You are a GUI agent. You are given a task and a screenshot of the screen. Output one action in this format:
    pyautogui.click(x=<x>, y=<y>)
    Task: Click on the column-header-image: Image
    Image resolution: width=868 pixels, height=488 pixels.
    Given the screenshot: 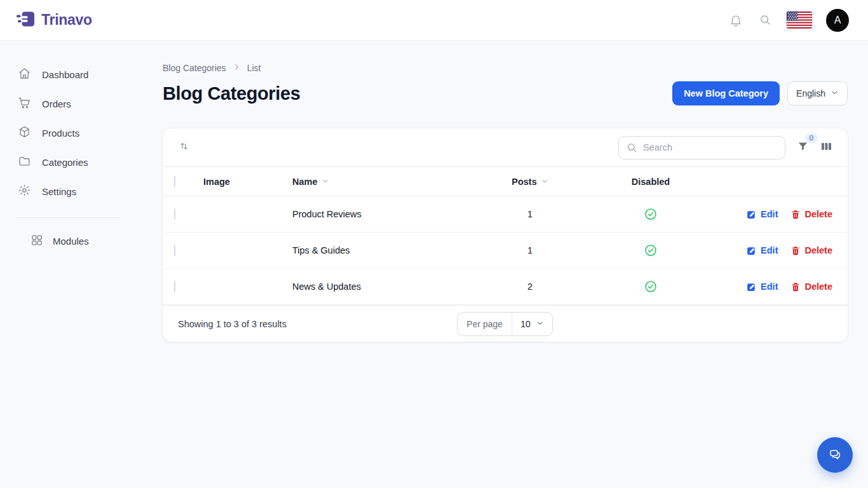 What is the action you would take?
    pyautogui.click(x=238, y=182)
    